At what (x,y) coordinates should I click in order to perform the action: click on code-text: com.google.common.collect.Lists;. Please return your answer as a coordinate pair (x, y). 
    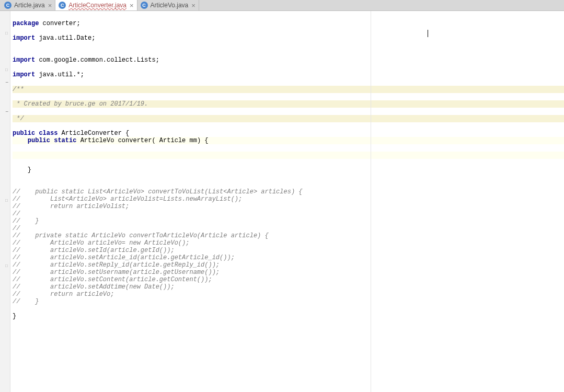
    Looking at the image, I should click on (97, 60).